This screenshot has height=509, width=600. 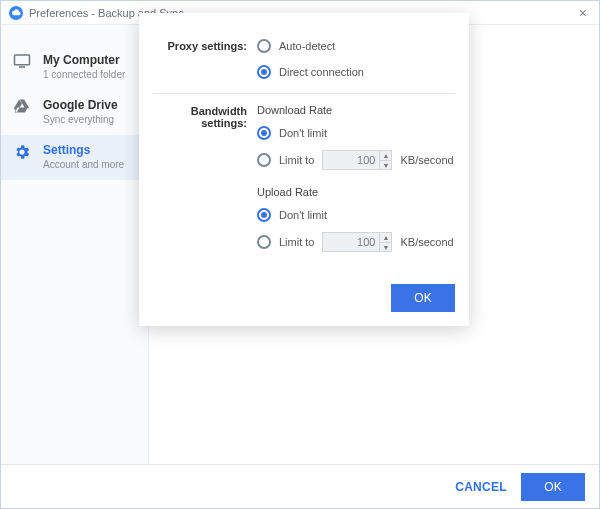 I want to click on sidebar-item-sublabel: Sync everything, so click(x=80, y=120).